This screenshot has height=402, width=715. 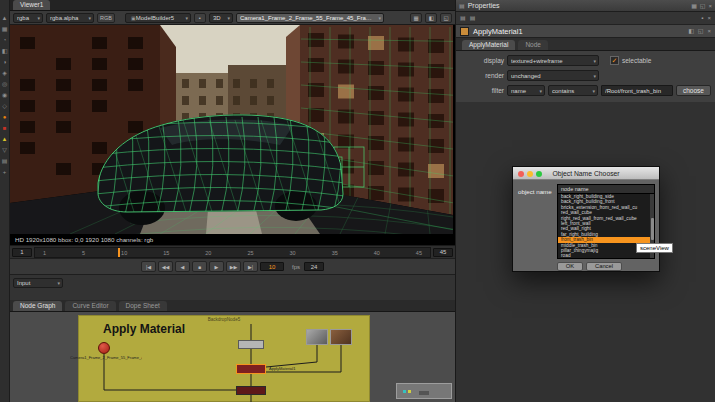 What do you see at coordinates (701, 31) in the screenshot?
I see `float-properties-icon: ◱` at bounding box center [701, 31].